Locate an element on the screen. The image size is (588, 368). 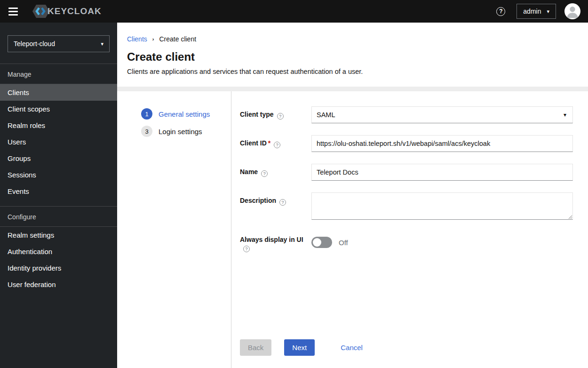
page-title: Create client is located at coordinates (352, 57).